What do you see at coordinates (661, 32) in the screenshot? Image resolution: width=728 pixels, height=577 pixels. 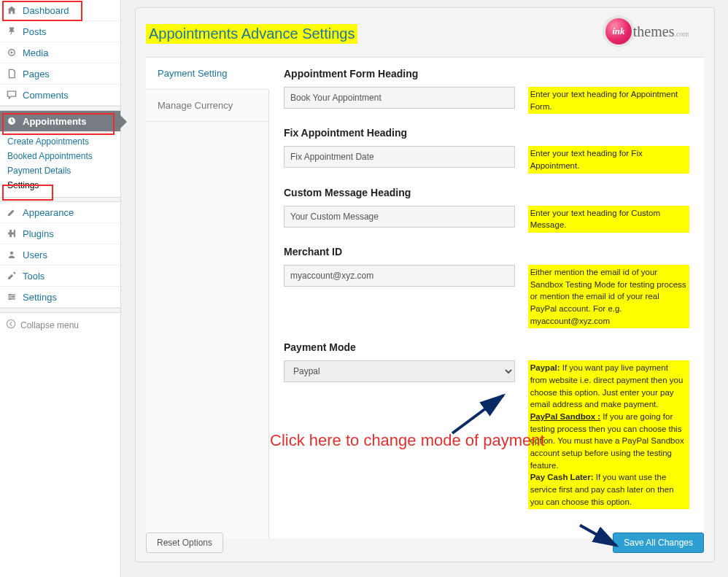 I see `logo-word: themes.com` at bounding box center [661, 32].